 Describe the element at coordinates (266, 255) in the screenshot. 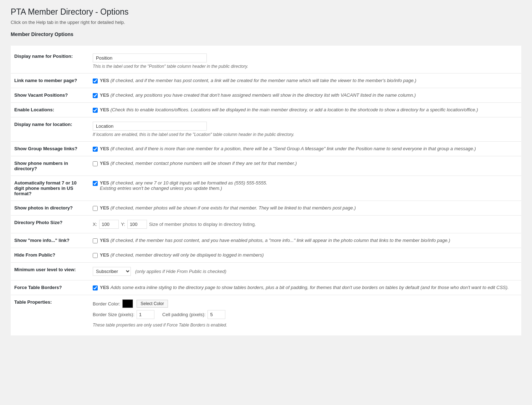

I see `options-row-hide_from_public: Hide From Public?YES (if checked, member…` at that location.